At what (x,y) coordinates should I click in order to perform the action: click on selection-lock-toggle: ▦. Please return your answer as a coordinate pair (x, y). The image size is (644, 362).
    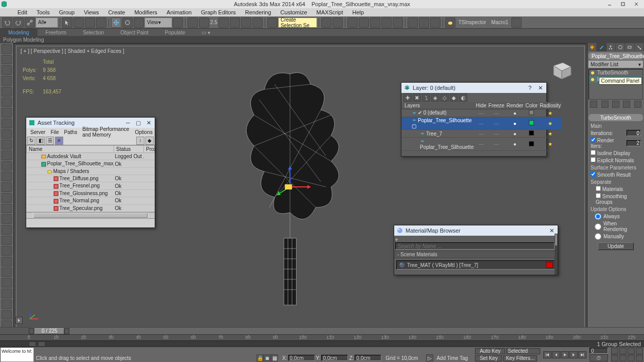
    Looking at the image, I should click on (274, 358).